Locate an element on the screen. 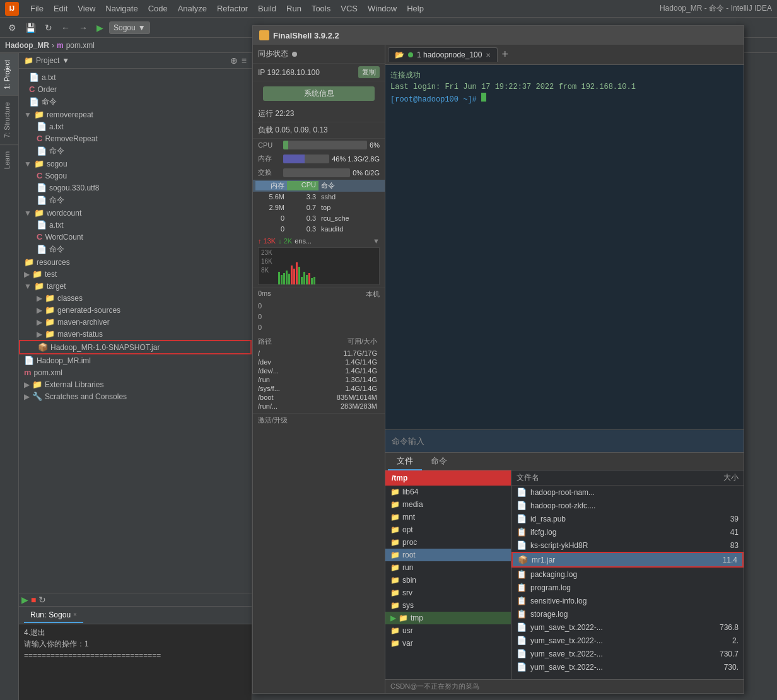  proc-row-3: 0 0.3 rcu_sche is located at coordinates (319, 218).